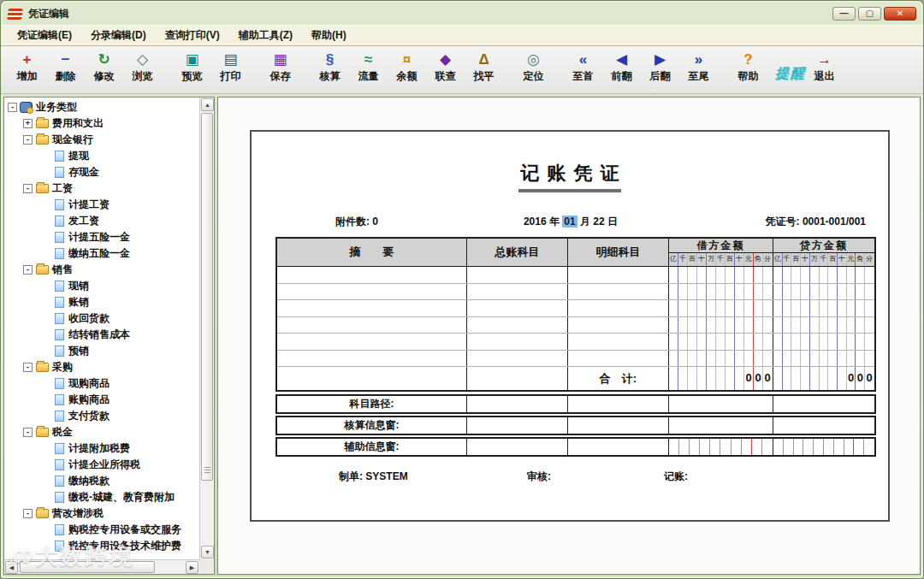 The width and height of the screenshot is (924, 579). I want to click on tree-item-pay-city-edu-surtax: 缴税-城建、教育费附加, so click(102, 498).